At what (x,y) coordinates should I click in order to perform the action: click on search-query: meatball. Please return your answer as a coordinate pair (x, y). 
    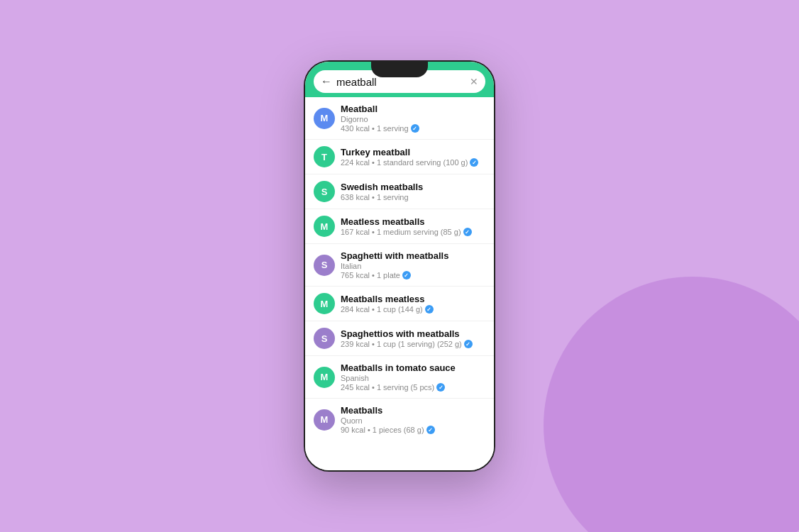
    Looking at the image, I should click on (403, 82).